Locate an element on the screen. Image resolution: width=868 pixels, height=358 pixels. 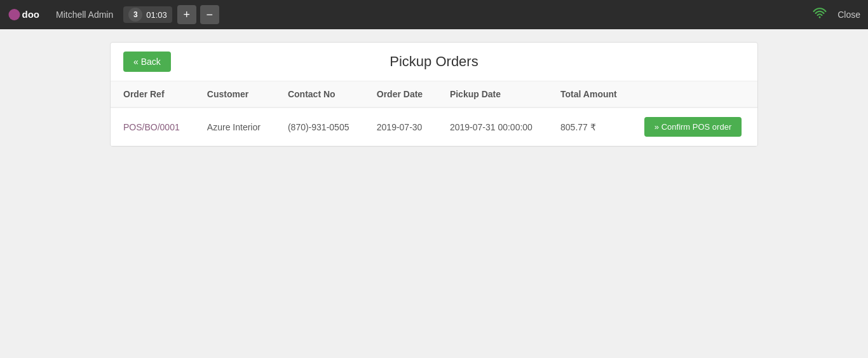
navbar-user: Mitchell Admin is located at coordinates (85, 15).